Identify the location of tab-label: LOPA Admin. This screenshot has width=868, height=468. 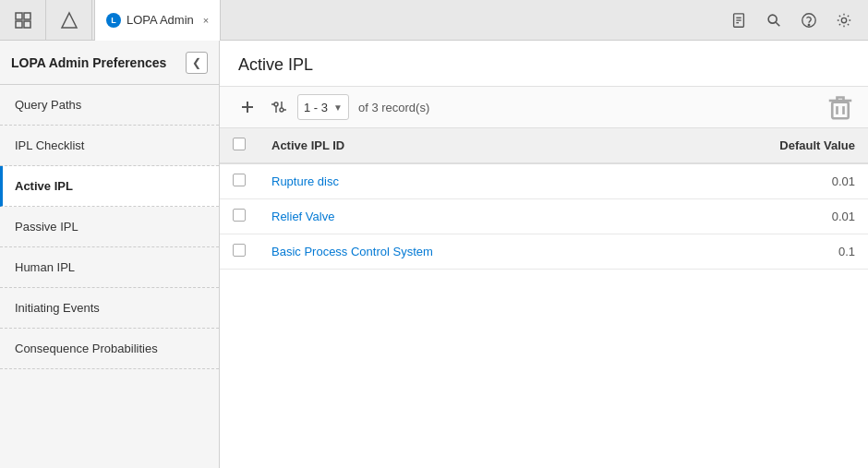
(161, 20).